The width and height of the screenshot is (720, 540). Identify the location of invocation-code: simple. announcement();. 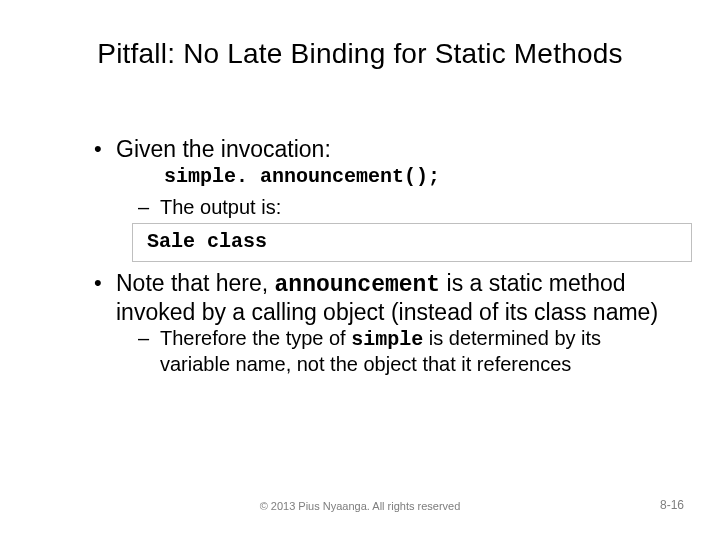
(412, 177).